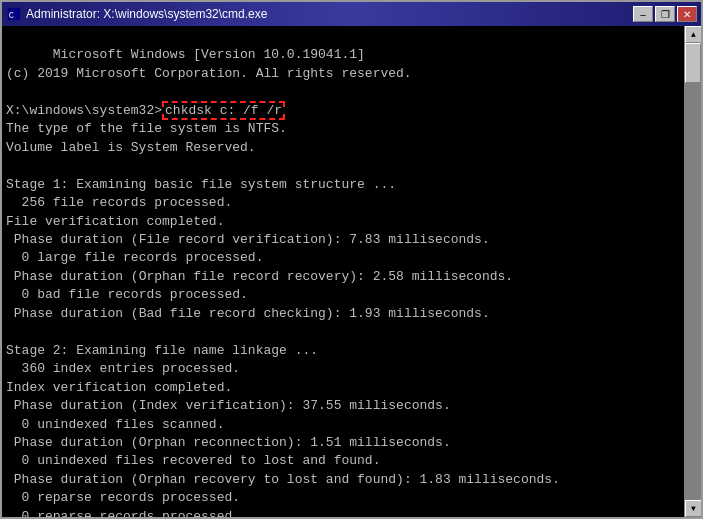 This screenshot has height=519, width=703. Describe the element at coordinates (12, 16) in the screenshot. I see `svg-text: C` at that location.